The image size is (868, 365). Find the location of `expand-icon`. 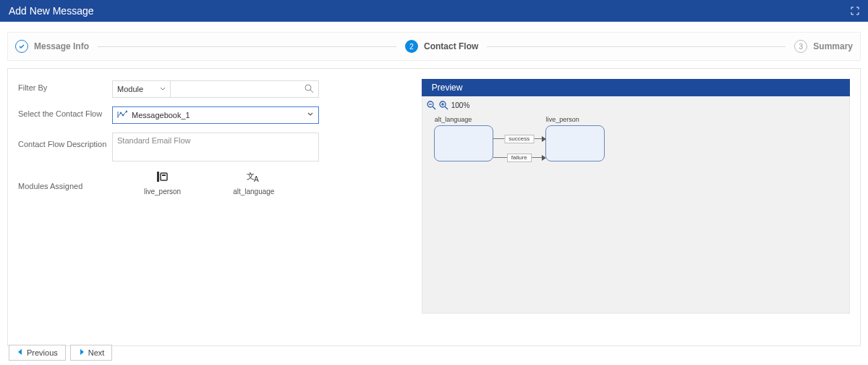

expand-icon is located at coordinates (855, 11).